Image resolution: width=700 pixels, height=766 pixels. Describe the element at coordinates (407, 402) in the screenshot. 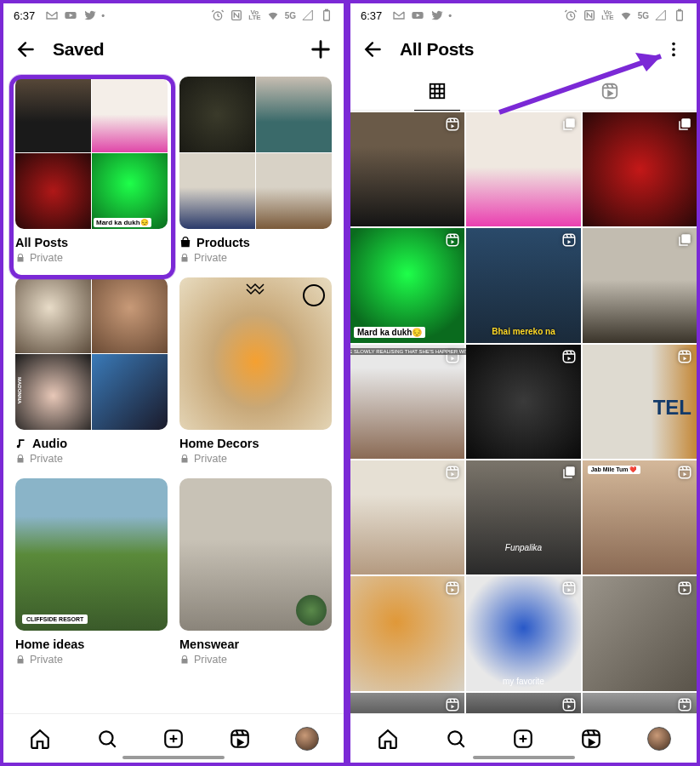

I see `post-cell: POV: YOU'RE SLOWLY REALISING THAT SHE'S …` at that location.